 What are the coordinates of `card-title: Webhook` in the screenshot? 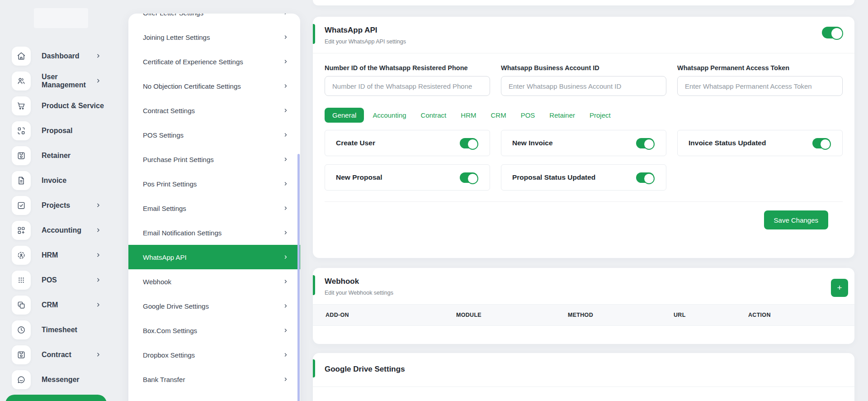 It's located at (584, 282).